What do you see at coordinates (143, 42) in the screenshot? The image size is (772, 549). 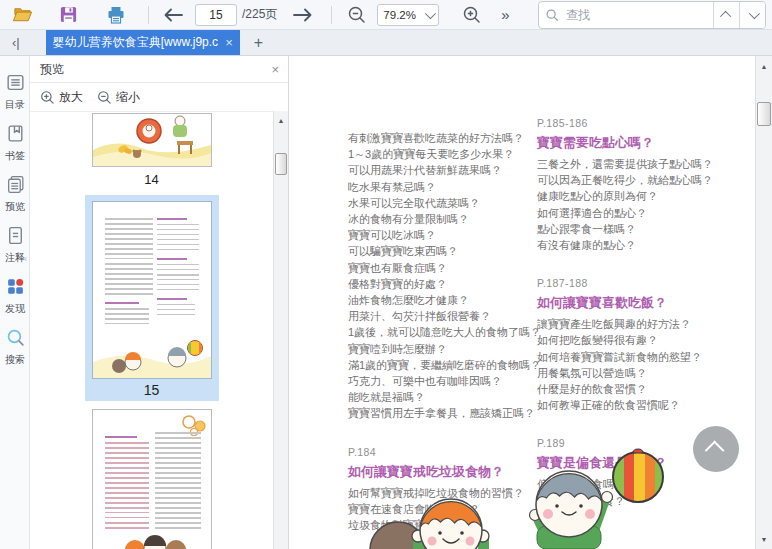 I see `document-tab: 婴幼儿营养饮食宝典[www.j9p.c ×` at bounding box center [143, 42].